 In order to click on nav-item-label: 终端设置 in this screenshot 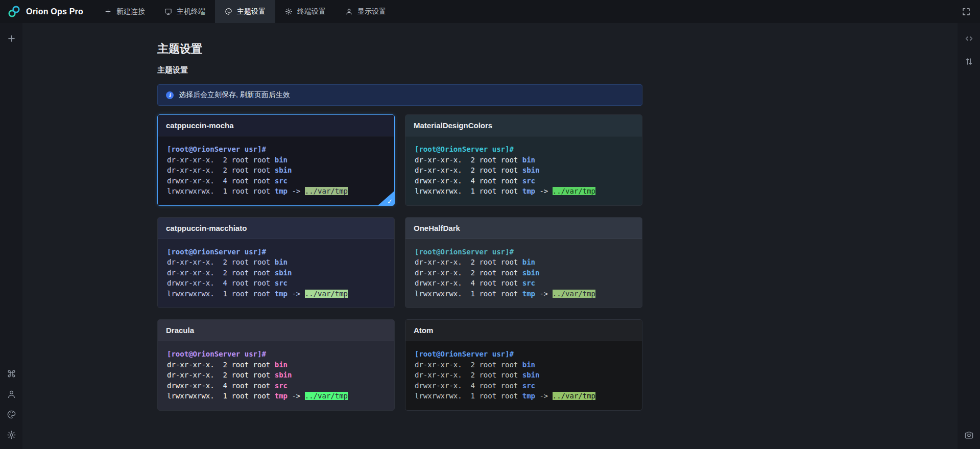, I will do `click(312, 12)`.